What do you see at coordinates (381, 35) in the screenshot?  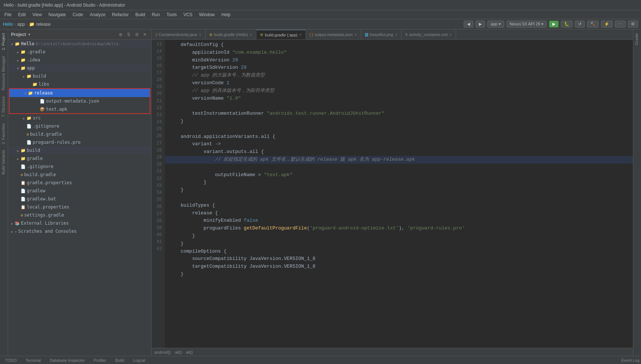 I see `tab-beautiful: 🖼 beautiful.png ✕` at bounding box center [381, 35].